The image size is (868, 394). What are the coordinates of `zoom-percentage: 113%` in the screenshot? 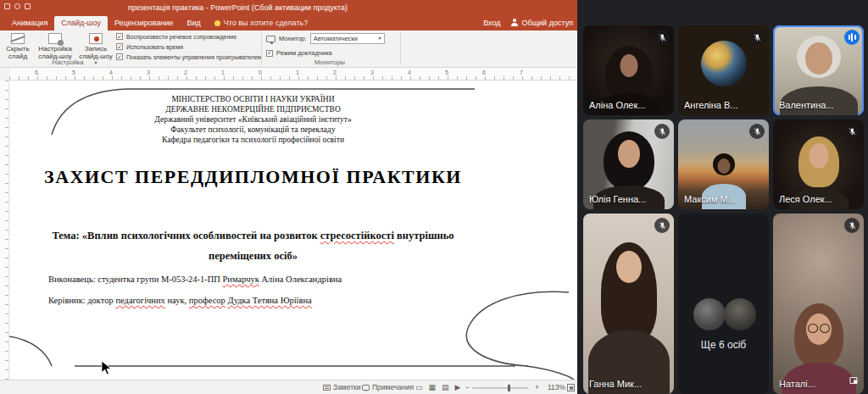 It's located at (555, 387).